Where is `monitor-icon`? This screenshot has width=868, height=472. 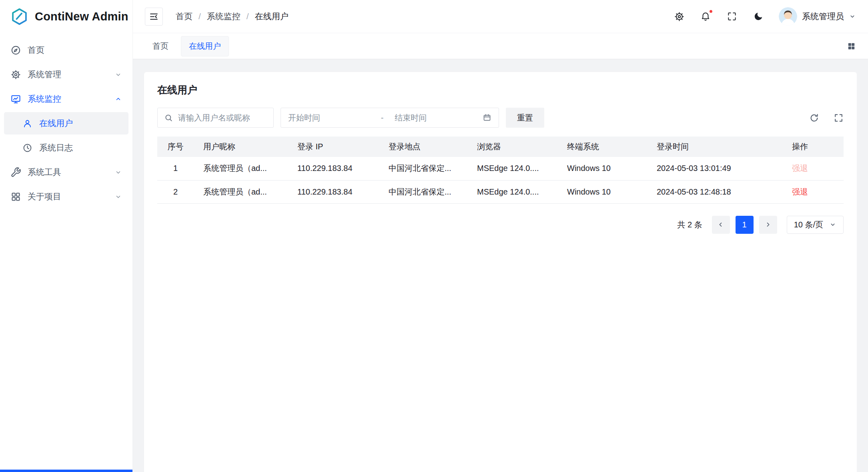 monitor-icon is located at coordinates (16, 99).